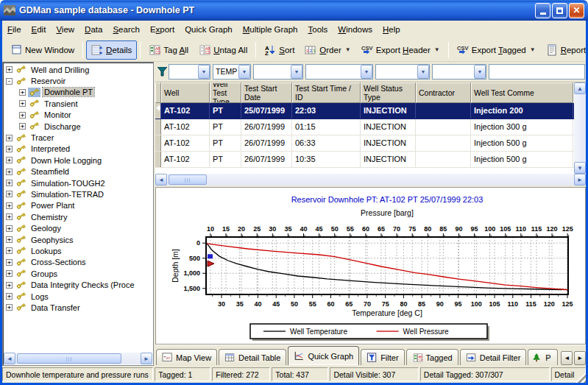  Describe the element at coordinates (280, 50) in the screenshot. I see `sort-button: AZSort` at that location.